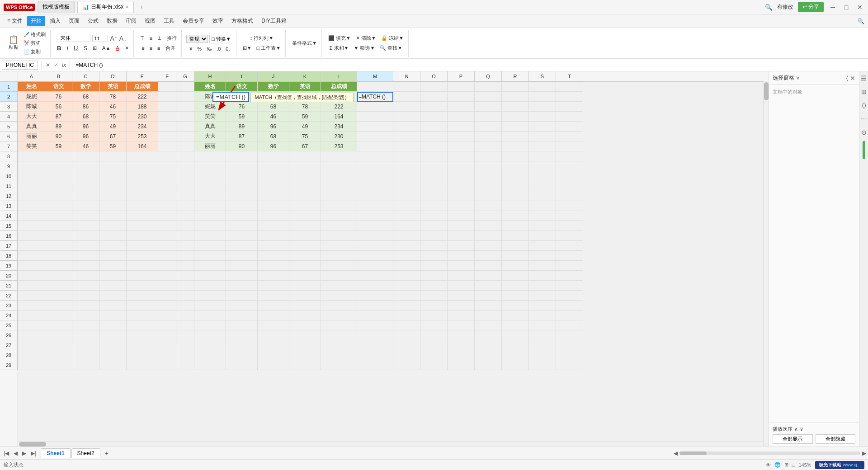 The height and width of the screenshot is (470, 868). Describe the element at coordinates (185, 146) in the screenshot. I see `cell-g7` at that location.